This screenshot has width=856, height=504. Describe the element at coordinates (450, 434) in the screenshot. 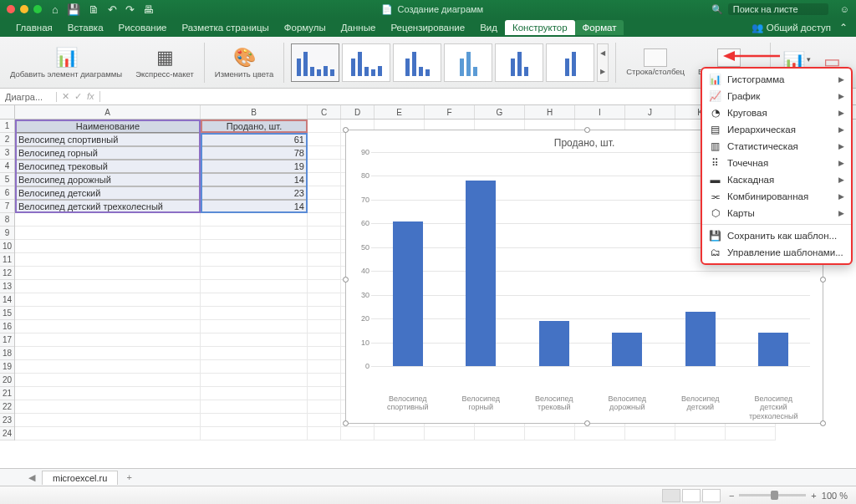

I see `cell-F24` at that location.